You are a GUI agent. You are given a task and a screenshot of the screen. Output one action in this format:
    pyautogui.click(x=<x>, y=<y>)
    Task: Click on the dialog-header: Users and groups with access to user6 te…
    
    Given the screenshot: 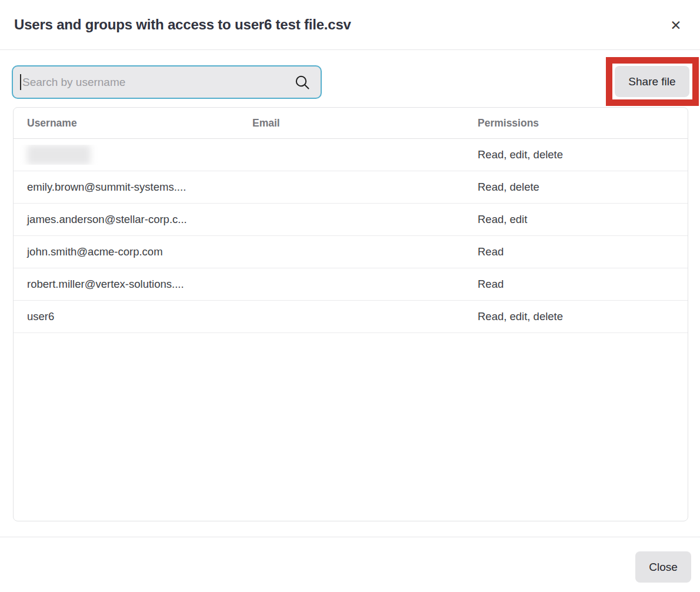 What is the action you would take?
    pyautogui.click(x=350, y=25)
    